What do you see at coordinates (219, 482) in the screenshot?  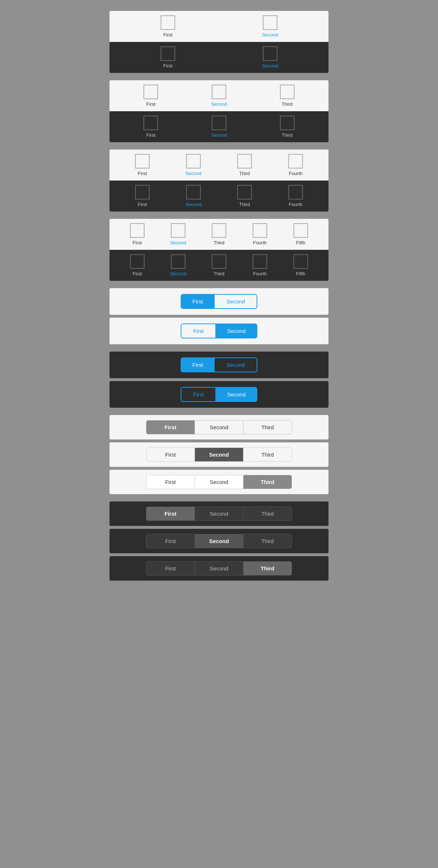 I see `seg3-light-third: First Second Third` at bounding box center [219, 482].